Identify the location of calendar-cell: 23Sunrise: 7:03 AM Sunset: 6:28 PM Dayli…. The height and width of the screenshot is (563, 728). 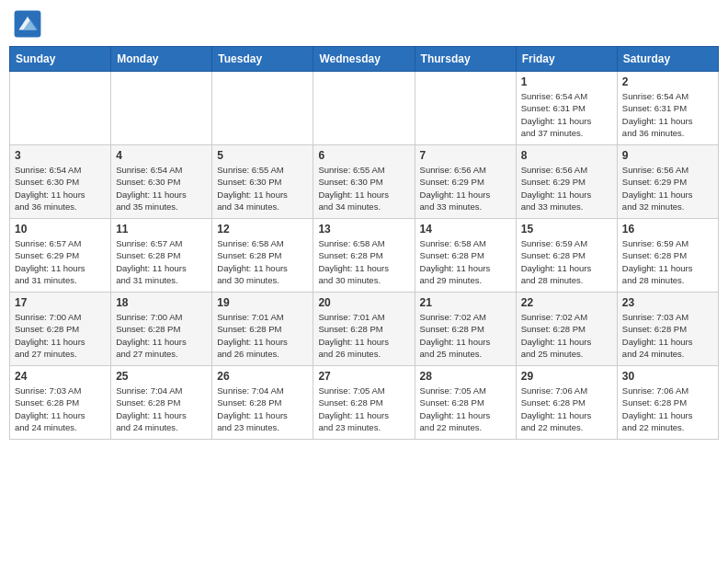
(667, 329).